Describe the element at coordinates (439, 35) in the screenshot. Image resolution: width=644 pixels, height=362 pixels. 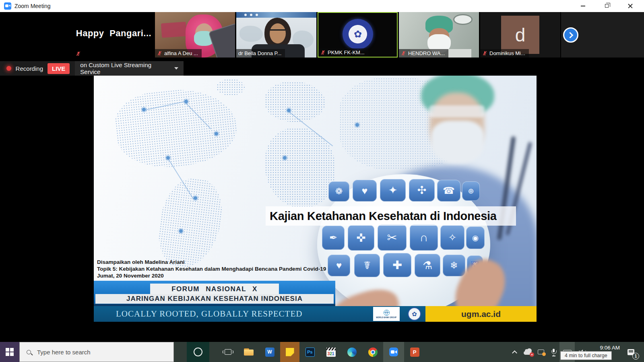
I see `participant-tile-5: HENDRO WA...` at that location.